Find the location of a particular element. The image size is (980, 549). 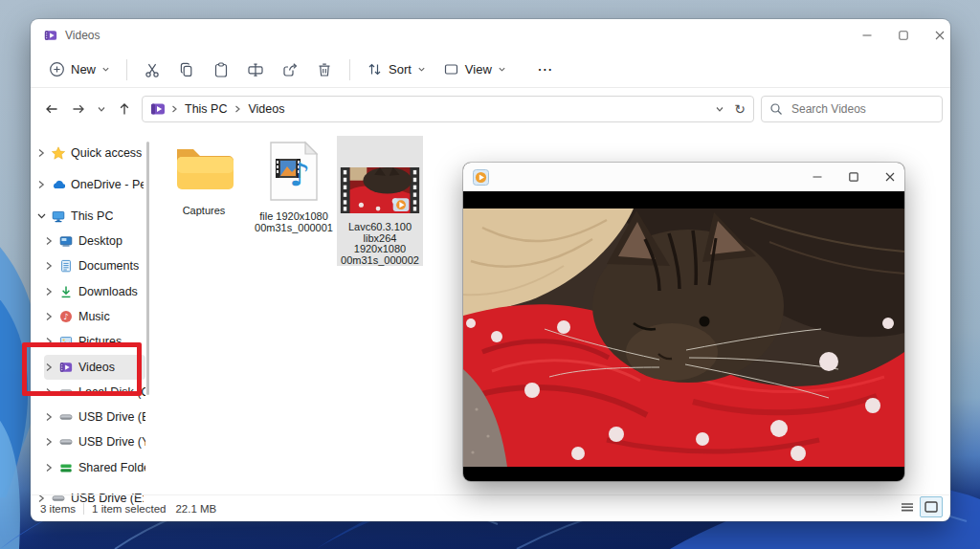

up-button is located at coordinates (124, 109).